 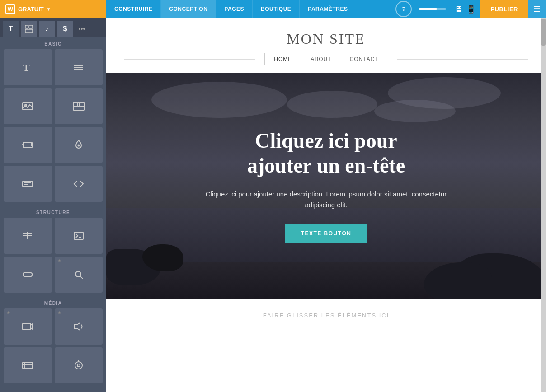 What do you see at coordinates (65, 29) in the screenshot?
I see `sidebar-tab-dollar: $` at bounding box center [65, 29].